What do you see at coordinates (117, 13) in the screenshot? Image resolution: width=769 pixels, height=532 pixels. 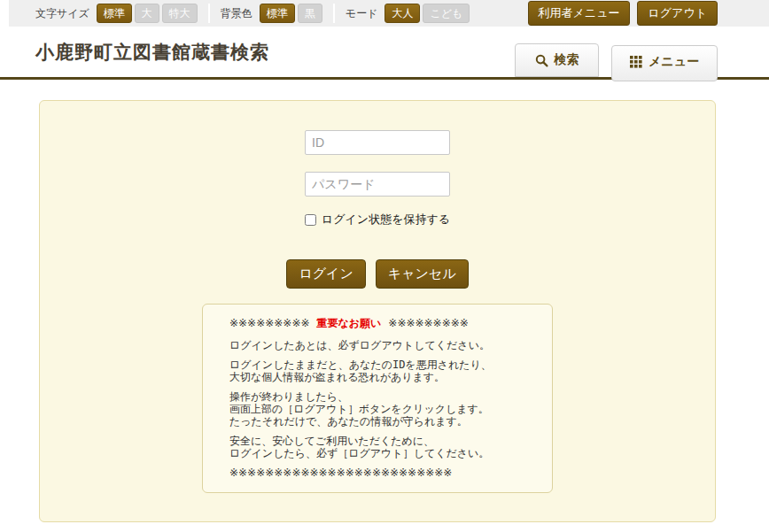 I see `font-size-group: 文字サイズ 標準 大 特大` at bounding box center [117, 13].